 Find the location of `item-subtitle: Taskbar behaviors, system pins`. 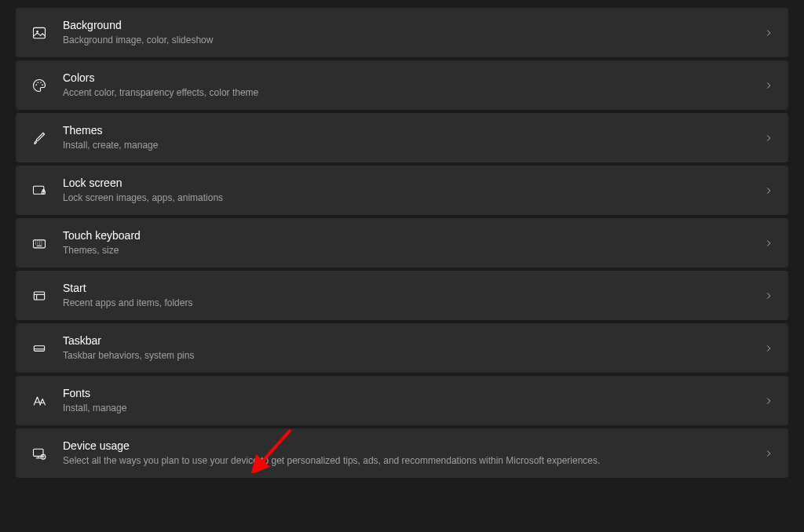

item-subtitle: Taskbar behaviors, system pins is located at coordinates (413, 356).